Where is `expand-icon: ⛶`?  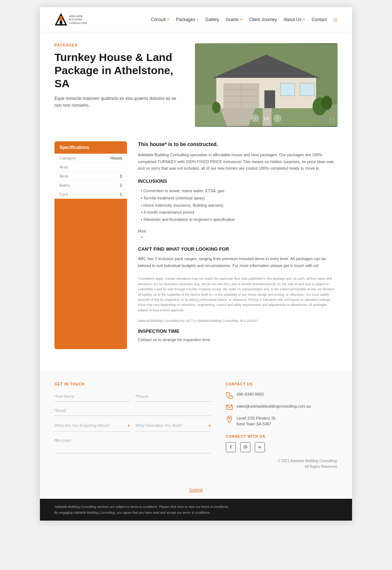 expand-icon: ⛶ is located at coordinates (332, 121).